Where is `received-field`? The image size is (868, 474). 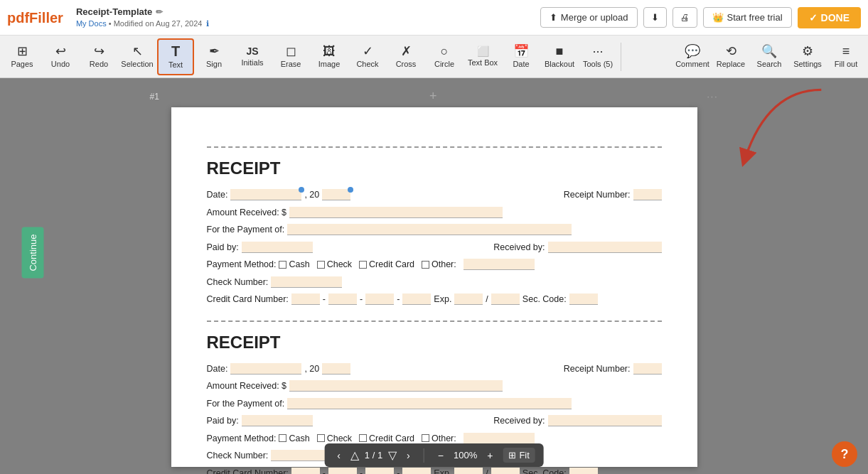
received-field is located at coordinates (605, 247).